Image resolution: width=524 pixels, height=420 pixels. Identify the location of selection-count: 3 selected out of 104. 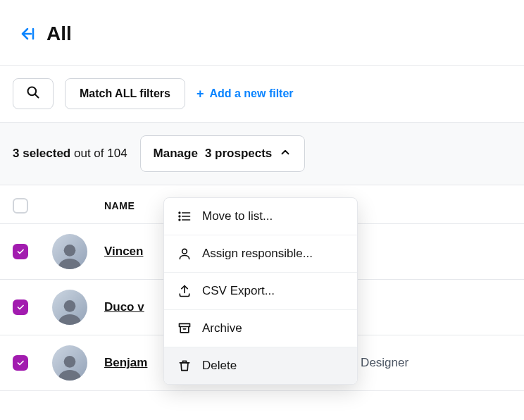
(70, 154).